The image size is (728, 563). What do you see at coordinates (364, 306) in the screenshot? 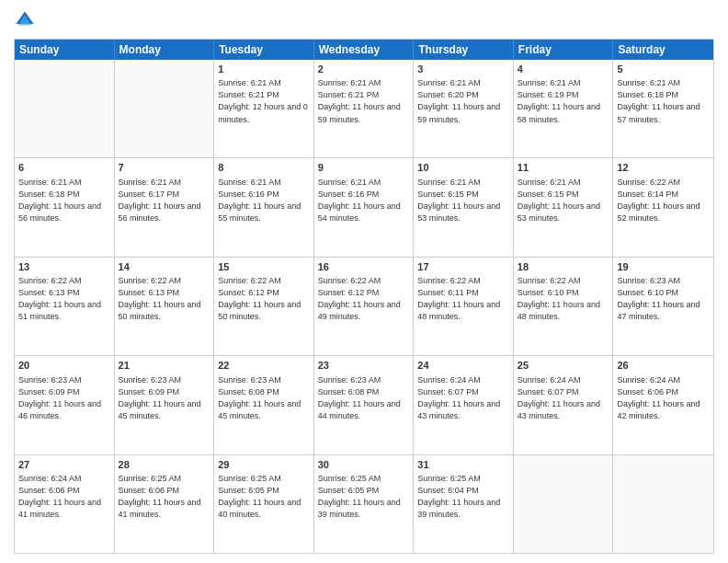
I see `calendar-cell-16: 16Sunrise: 6:22 AM Sunset: 6:12 PM Dayli…` at bounding box center [364, 306].